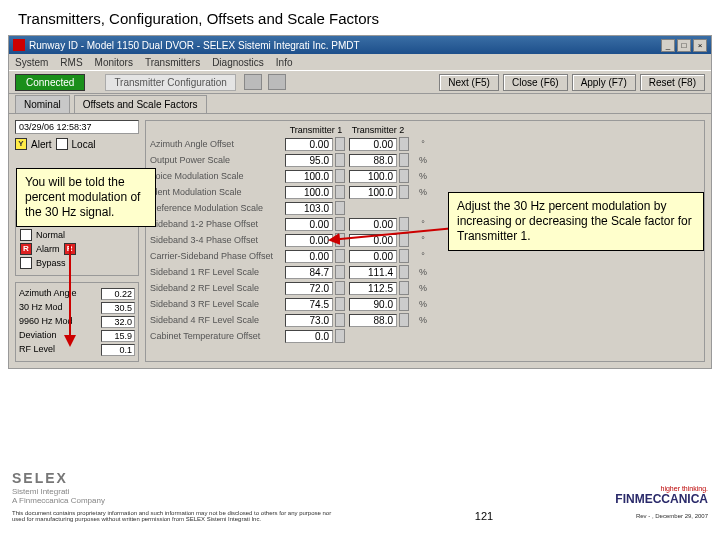 The image size is (720, 540). I want to click on minimize-button: _, so click(668, 46).